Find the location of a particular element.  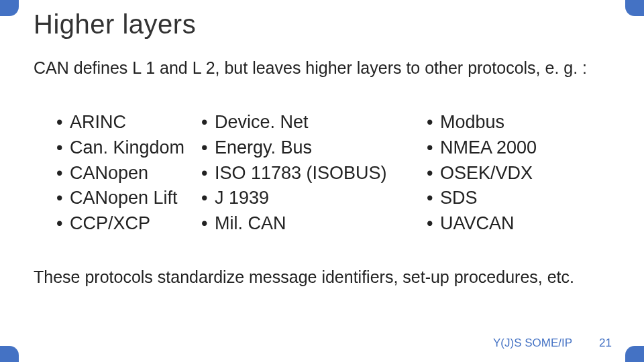

list-item: Device. Net is located at coordinates (312, 123).